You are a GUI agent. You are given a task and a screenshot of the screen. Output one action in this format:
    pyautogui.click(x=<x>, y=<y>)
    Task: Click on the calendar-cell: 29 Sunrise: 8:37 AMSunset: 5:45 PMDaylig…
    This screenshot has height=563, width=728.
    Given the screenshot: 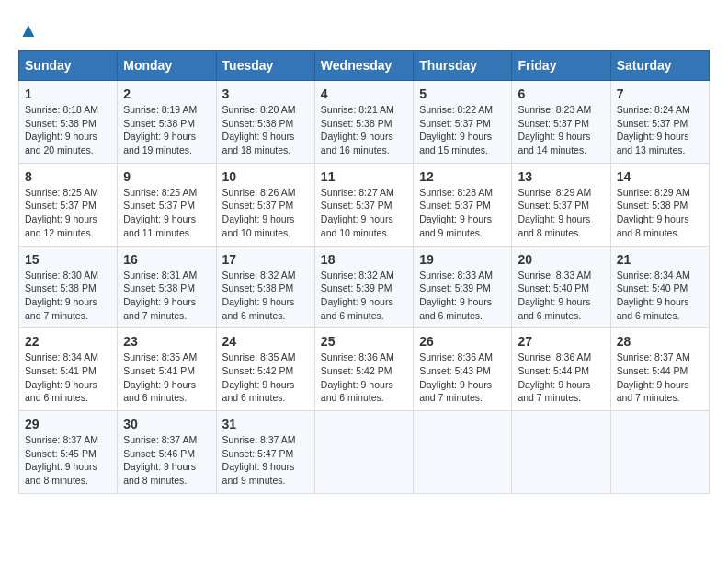 What is the action you would take?
    pyautogui.click(x=68, y=453)
    